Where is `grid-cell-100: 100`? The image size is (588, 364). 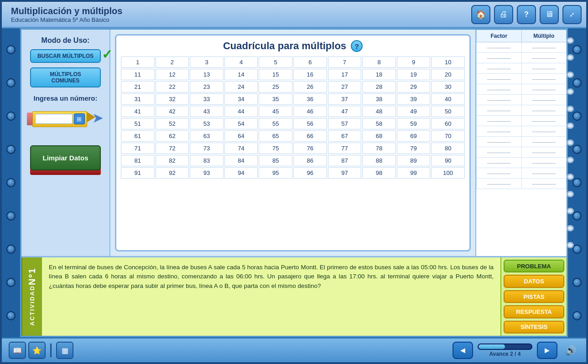 grid-cell-100: 100 is located at coordinates (448, 173).